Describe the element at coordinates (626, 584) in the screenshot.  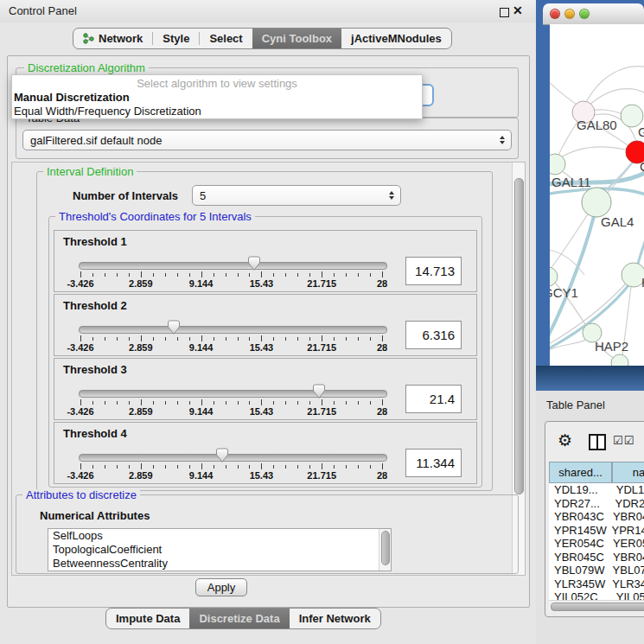
I see `cell-name: YLR345W` at that location.